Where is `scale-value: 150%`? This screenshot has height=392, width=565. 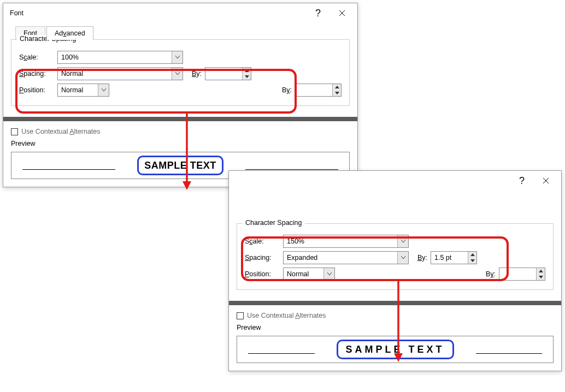 scale-value: 150% is located at coordinates (342, 241).